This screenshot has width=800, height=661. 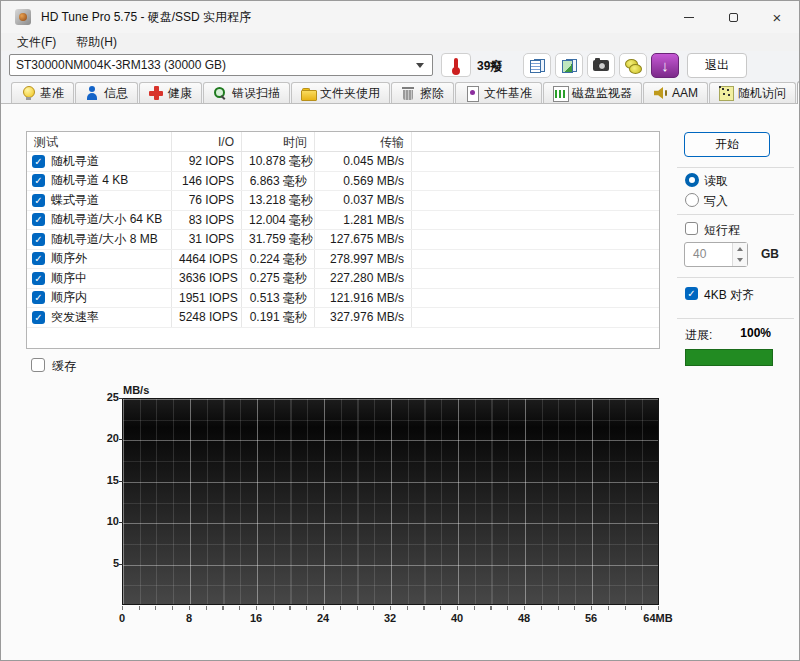 What do you see at coordinates (100, 318) in the screenshot?
I see `test-name-cell: ✓突发速率` at bounding box center [100, 318].